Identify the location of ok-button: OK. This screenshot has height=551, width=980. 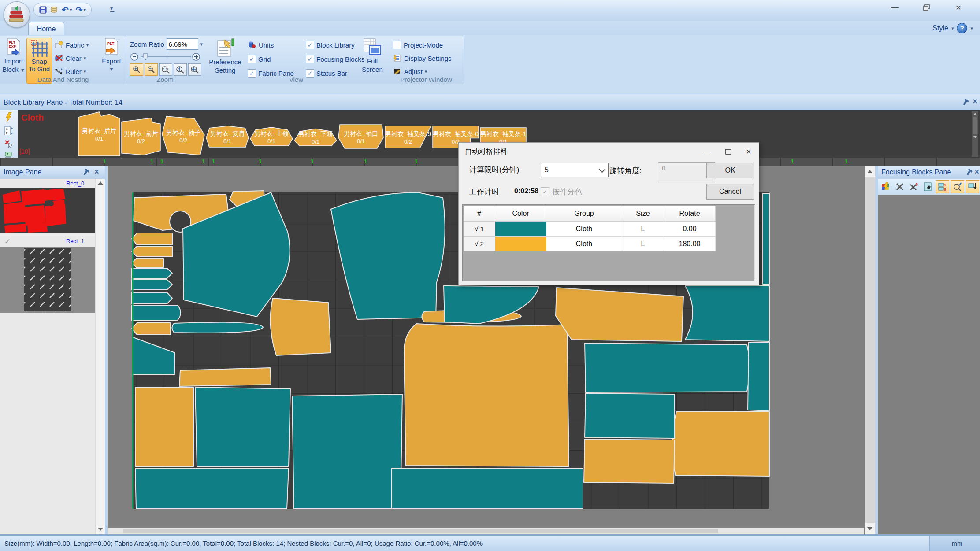
(730, 170).